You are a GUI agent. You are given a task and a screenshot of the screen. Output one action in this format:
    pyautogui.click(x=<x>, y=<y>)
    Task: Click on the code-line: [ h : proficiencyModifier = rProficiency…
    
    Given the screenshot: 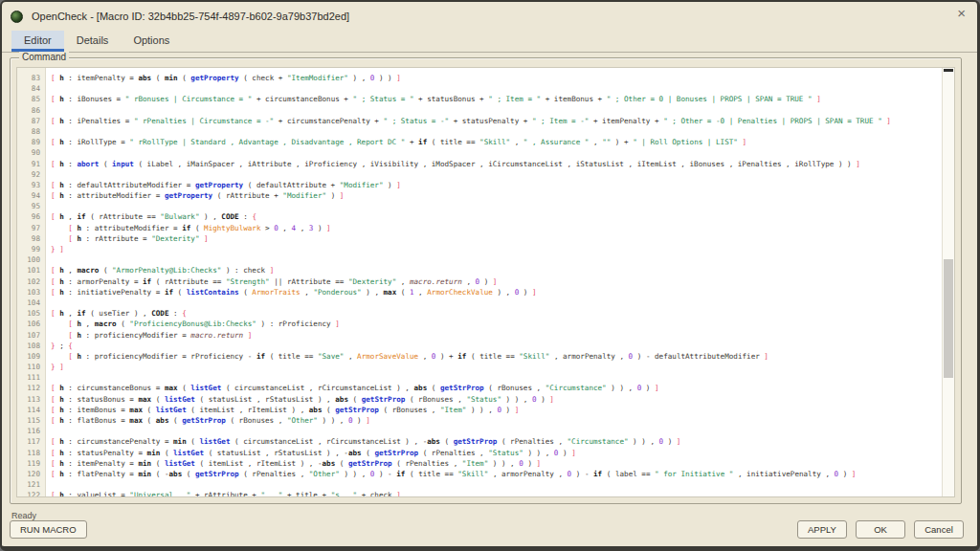 What is the action you would take?
    pyautogui.click(x=496, y=356)
    